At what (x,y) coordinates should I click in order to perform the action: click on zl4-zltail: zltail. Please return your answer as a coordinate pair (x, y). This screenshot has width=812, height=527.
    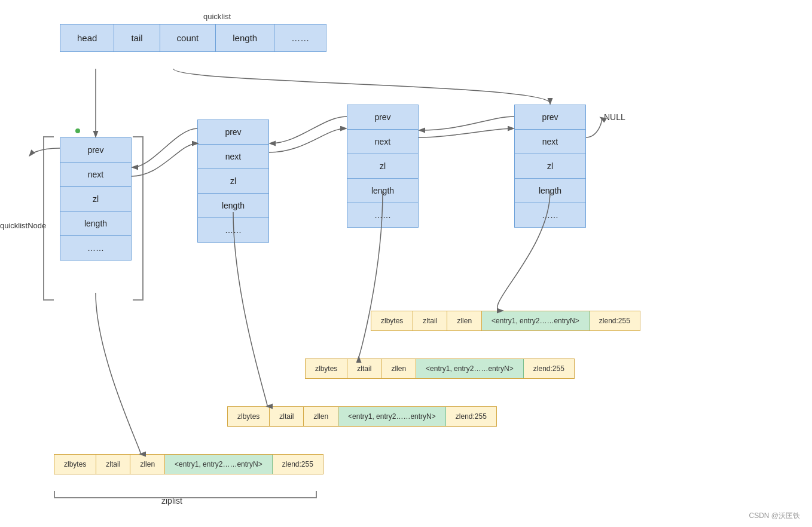
    Looking at the image, I should click on (431, 321).